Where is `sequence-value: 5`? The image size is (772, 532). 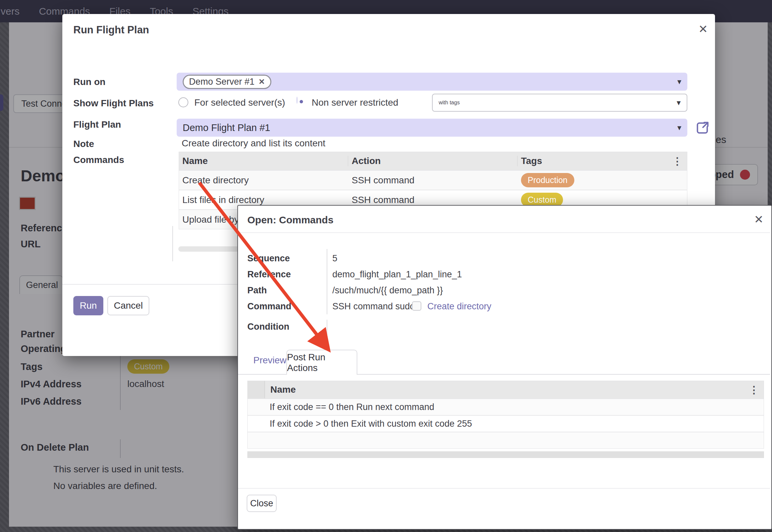
sequence-value: 5 is located at coordinates (335, 259).